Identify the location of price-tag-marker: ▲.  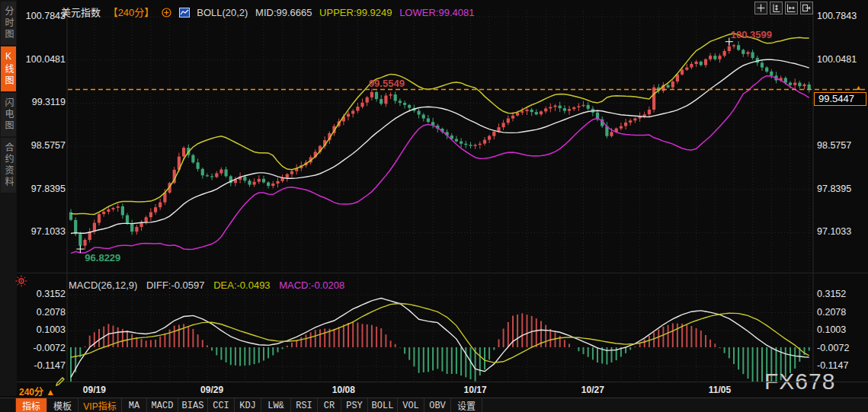
(858, 88).